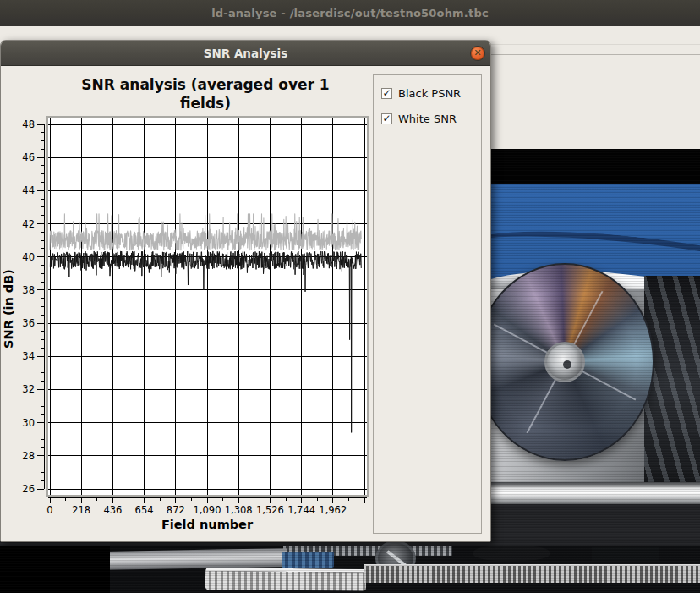 The height and width of the screenshot is (593, 700). Describe the element at coordinates (8, 309) in the screenshot. I see `y-axis-title: SNR (in dB)` at that location.